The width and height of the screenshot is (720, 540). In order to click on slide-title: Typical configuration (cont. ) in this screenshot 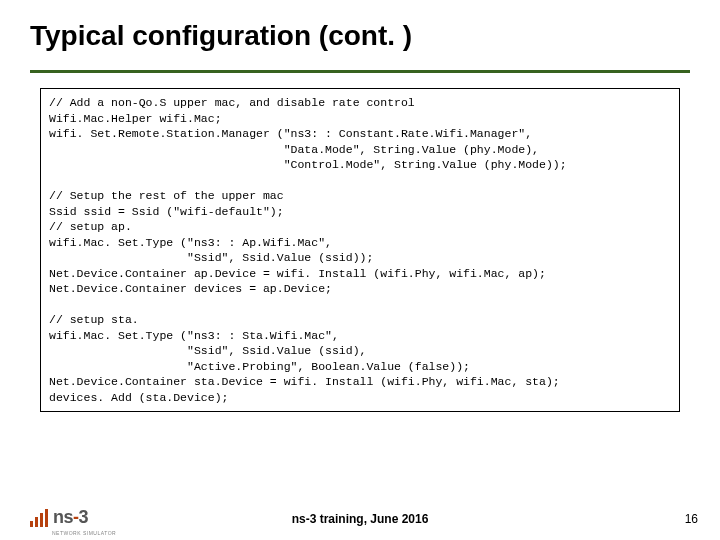, I will do `click(221, 36)`.